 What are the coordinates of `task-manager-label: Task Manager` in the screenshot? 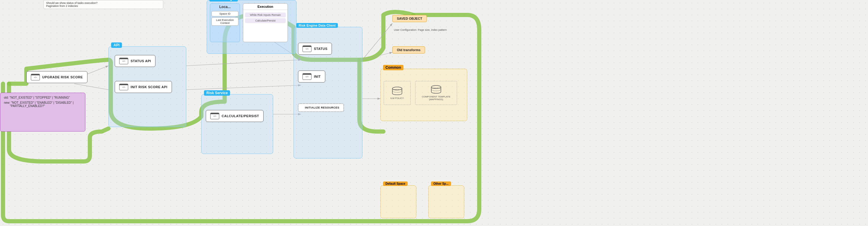 It's located at (224, 1).